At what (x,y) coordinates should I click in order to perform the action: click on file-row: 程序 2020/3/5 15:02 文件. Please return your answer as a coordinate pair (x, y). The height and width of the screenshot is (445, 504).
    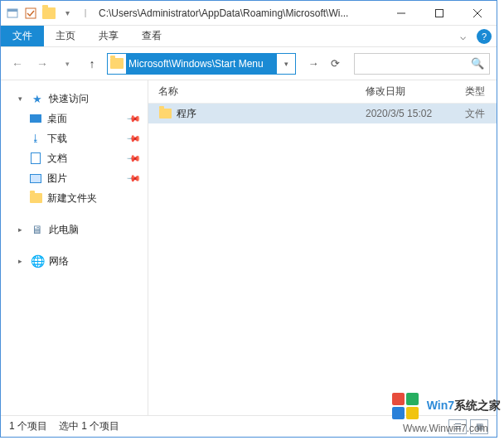
    Looking at the image, I should click on (322, 114).